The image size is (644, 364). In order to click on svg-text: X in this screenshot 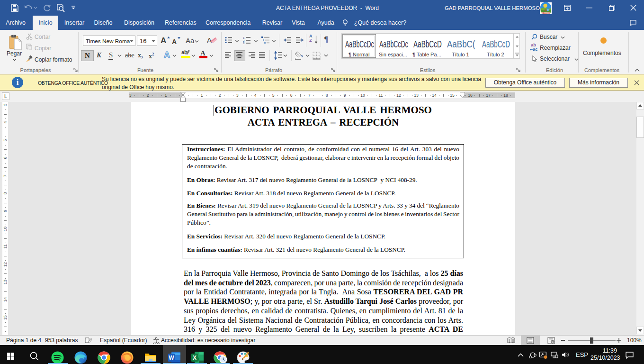, I will do `click(195, 358)`.